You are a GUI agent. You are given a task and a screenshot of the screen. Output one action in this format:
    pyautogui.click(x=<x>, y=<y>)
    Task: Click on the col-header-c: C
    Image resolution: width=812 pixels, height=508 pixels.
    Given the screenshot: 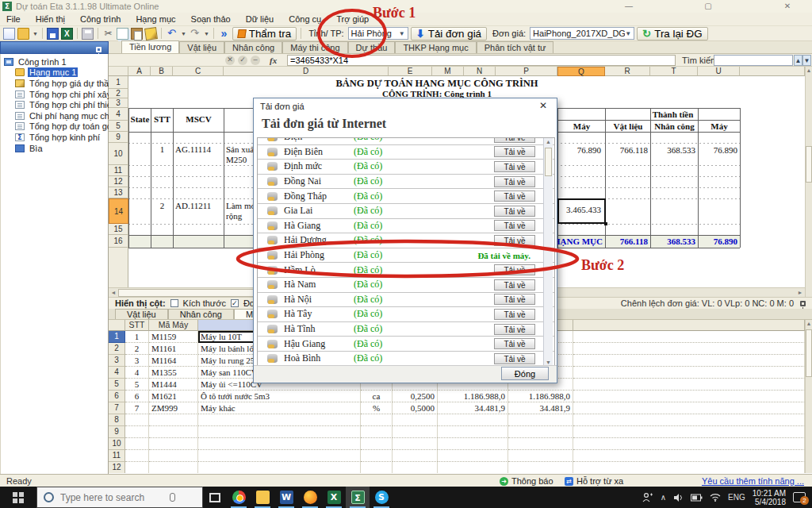 What is the action you would take?
    pyautogui.click(x=198, y=71)
    